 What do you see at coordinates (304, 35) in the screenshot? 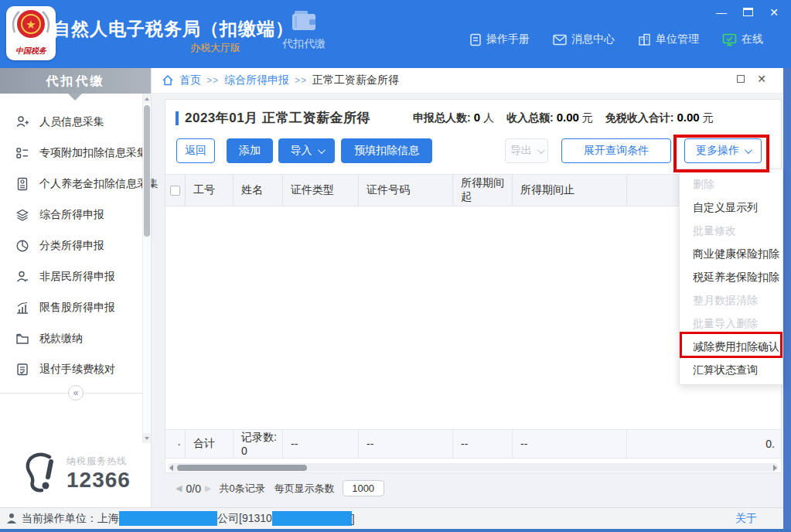
I see `tab-withholding: 代扣代缴` at bounding box center [304, 35].